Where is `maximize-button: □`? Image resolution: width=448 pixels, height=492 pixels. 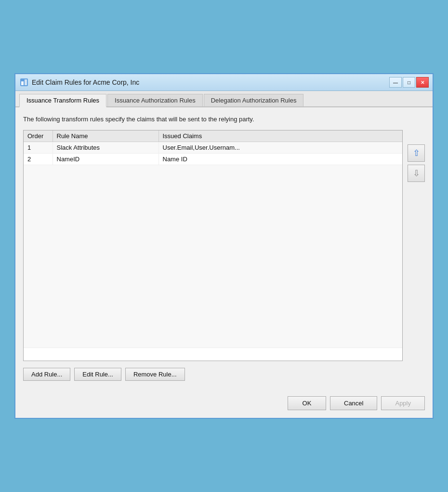
maximize-button: □ is located at coordinates (409, 82).